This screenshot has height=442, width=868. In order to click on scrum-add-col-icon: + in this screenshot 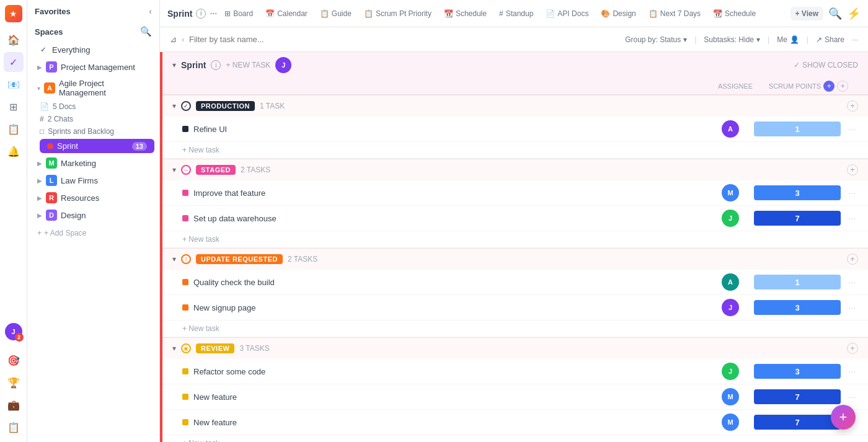, I will do `click(843, 86)`.